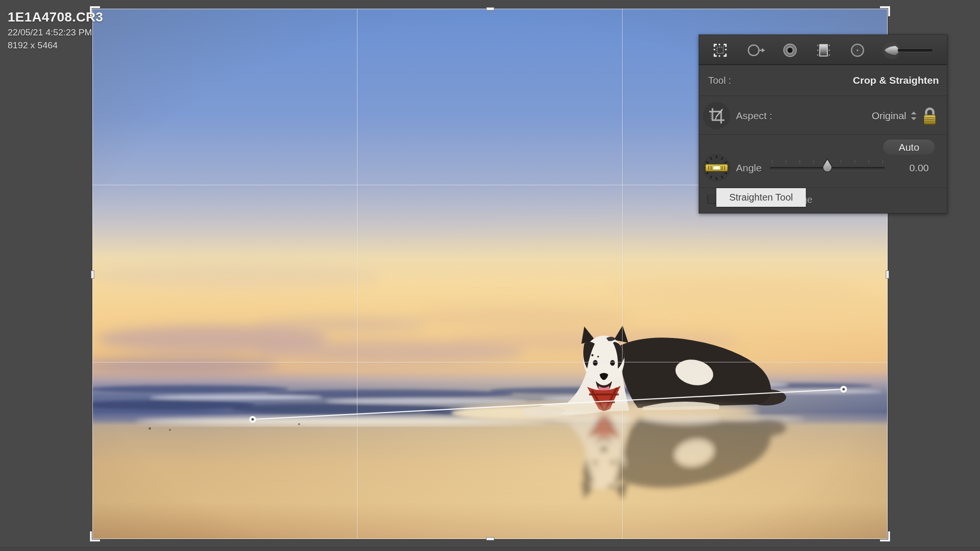 The image size is (980, 551). What do you see at coordinates (756, 50) in the screenshot?
I see `spot-removal-icon` at bounding box center [756, 50].